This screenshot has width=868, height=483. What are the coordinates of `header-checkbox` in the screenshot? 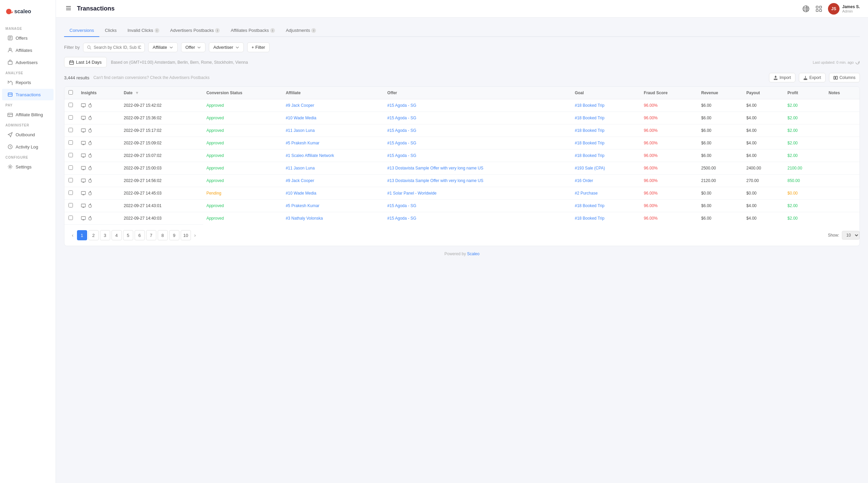 It's located at (71, 93).